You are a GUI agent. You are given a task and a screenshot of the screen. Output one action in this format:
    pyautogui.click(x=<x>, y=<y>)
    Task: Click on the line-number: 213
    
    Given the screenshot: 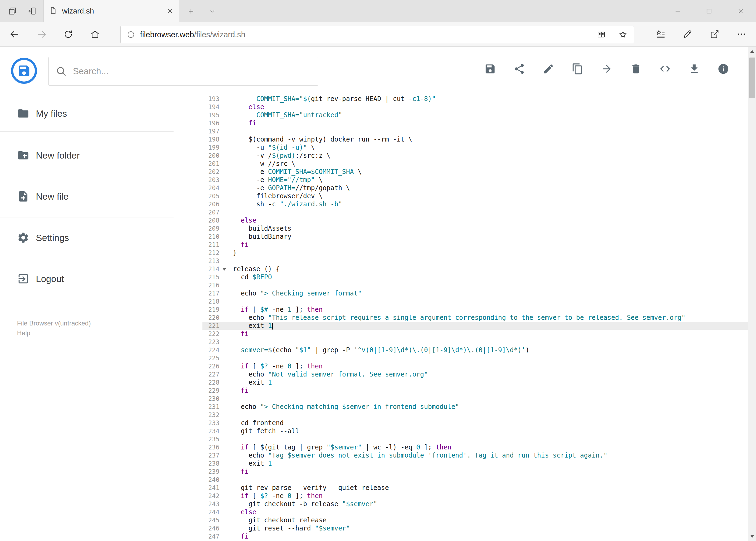 What is the action you would take?
    pyautogui.click(x=214, y=261)
    